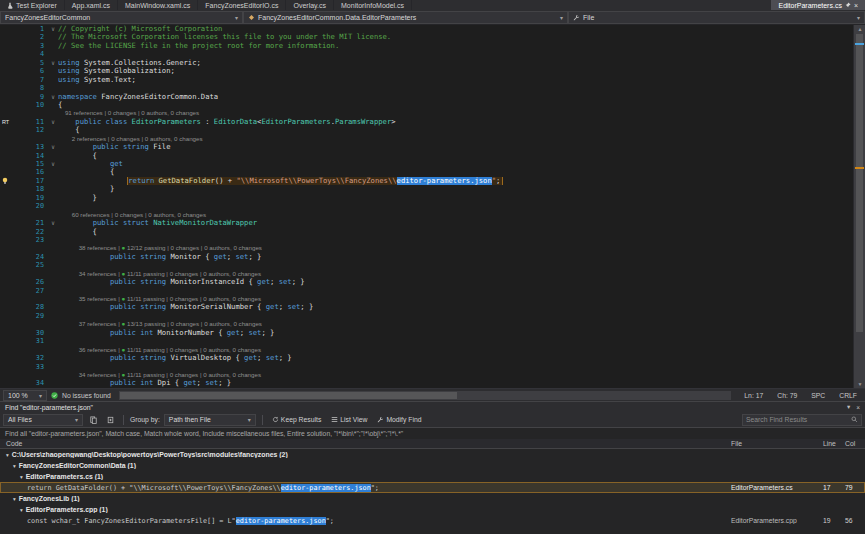 This screenshot has width=865, height=534. What do you see at coordinates (777, 444) in the screenshot?
I see `column-file: File` at bounding box center [777, 444].